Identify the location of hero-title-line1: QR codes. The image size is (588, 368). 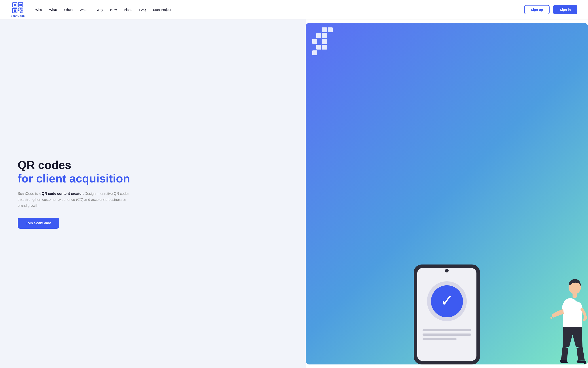
(75, 165).